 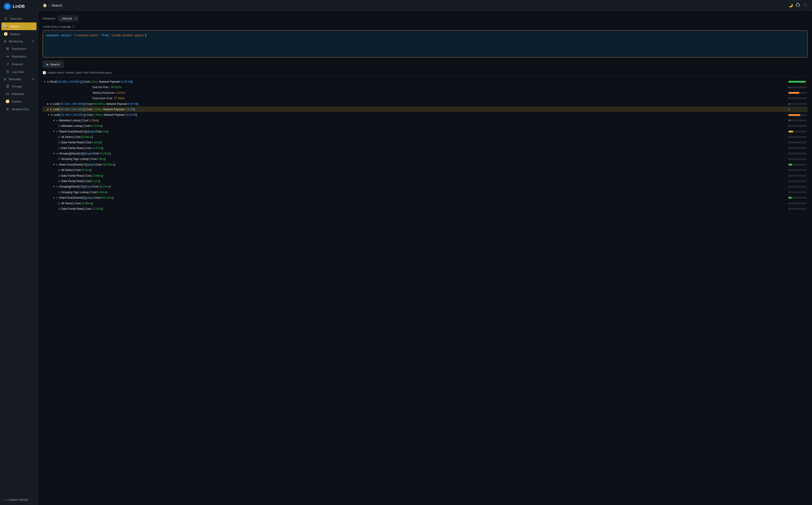 I want to click on sidebar-item-explore-meta: 🧭 Explore, so click(x=20, y=102).